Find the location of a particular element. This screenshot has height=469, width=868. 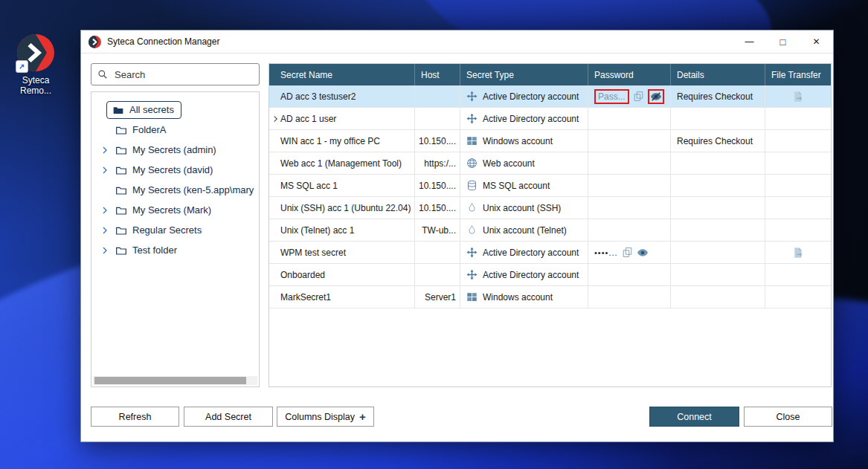

unix-icon is located at coordinates (472, 230).